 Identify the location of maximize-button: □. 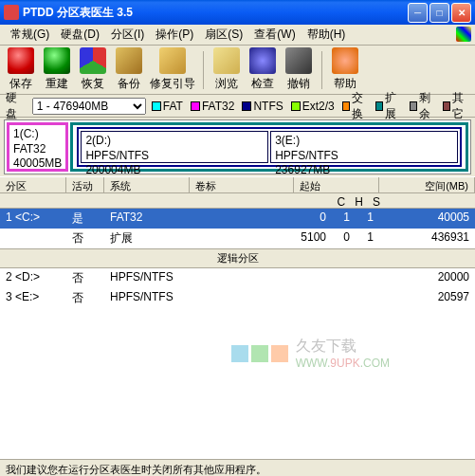
(440, 13).